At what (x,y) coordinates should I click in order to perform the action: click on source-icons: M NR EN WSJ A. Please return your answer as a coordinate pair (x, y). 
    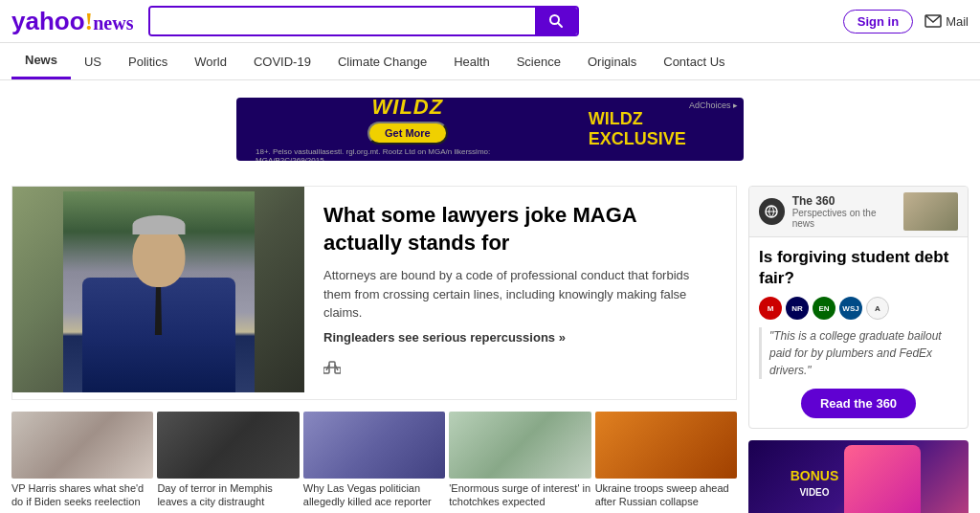
    Looking at the image, I should click on (858, 308).